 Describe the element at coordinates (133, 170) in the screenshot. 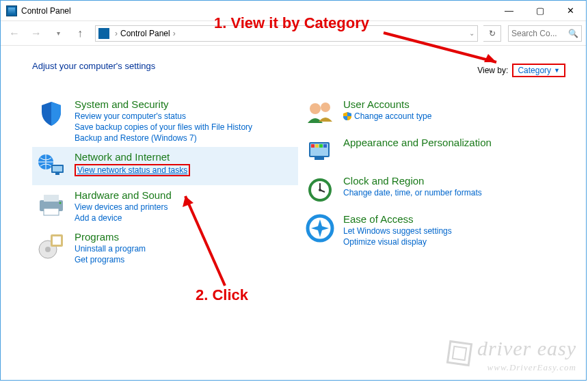

I see `link-network-status-tasks: View network status and tasks` at that location.